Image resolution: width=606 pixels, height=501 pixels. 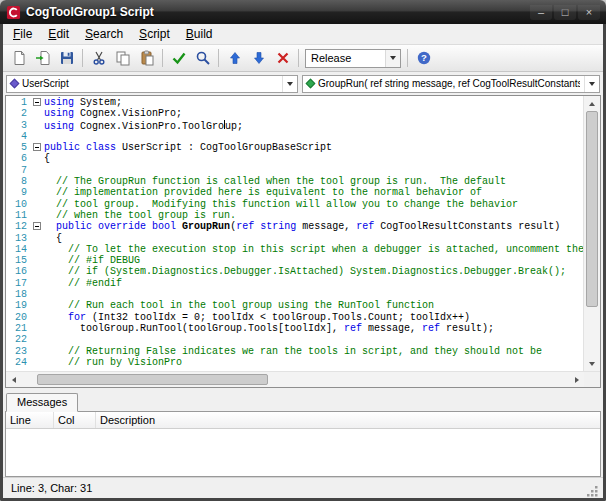 What do you see at coordinates (22, 34) in the screenshot?
I see `menu-item-file: File` at bounding box center [22, 34].